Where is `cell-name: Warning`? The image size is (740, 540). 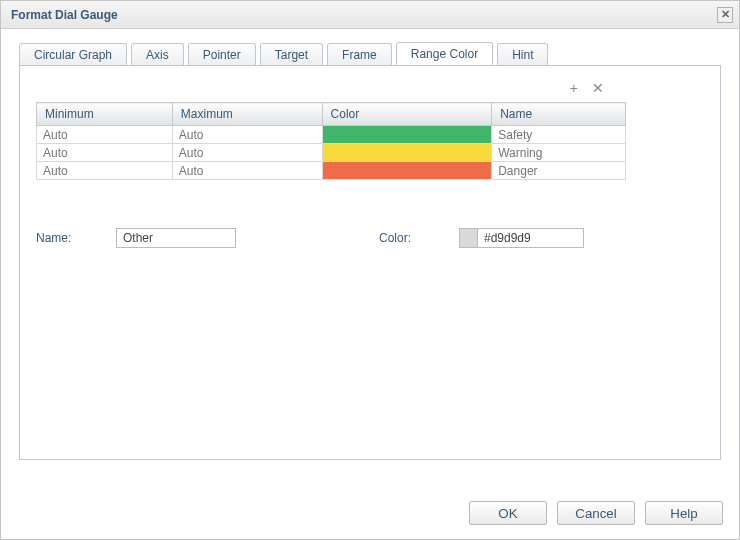 cell-name: Warning is located at coordinates (559, 153).